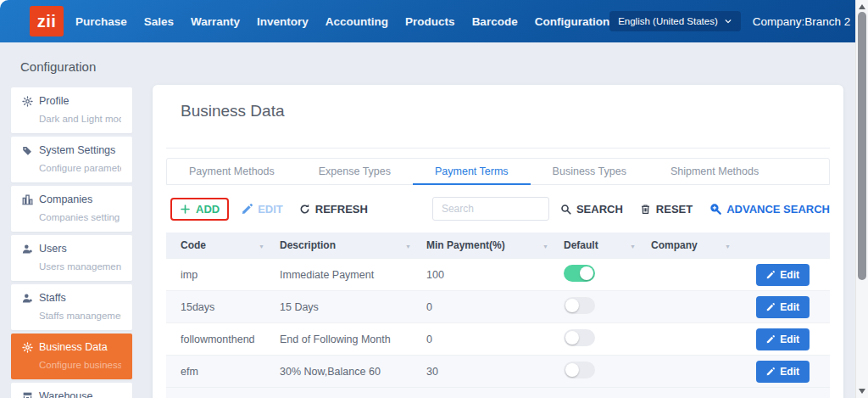 The width and height of the screenshot is (868, 398). Describe the element at coordinates (73, 347) in the screenshot. I see `sidebar-item-title: Business Data` at that location.